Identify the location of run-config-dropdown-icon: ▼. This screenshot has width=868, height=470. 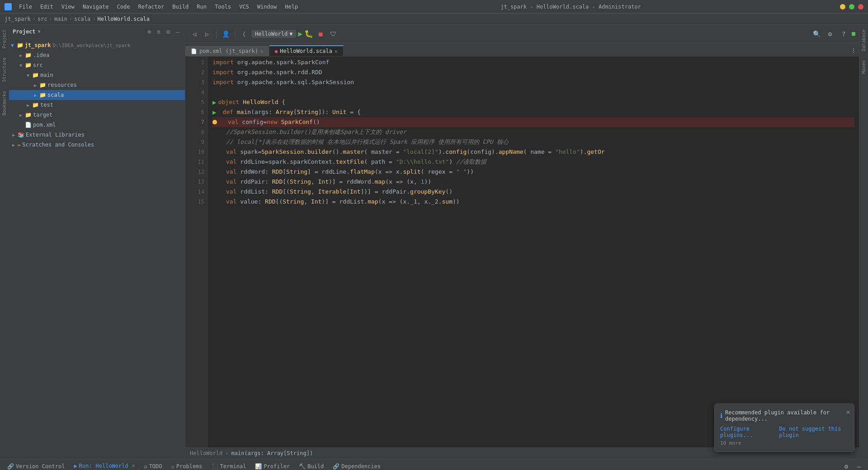
(291, 34).